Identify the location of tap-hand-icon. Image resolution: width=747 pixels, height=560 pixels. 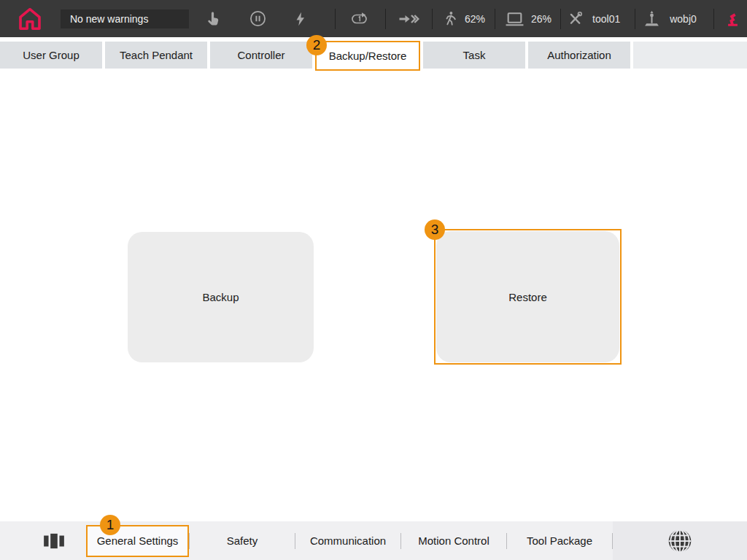
(214, 19).